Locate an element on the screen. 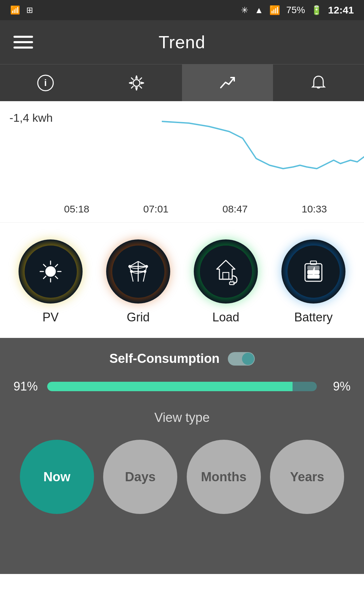 The image size is (364, 605). time-label-3: 08:47 is located at coordinates (235, 209).